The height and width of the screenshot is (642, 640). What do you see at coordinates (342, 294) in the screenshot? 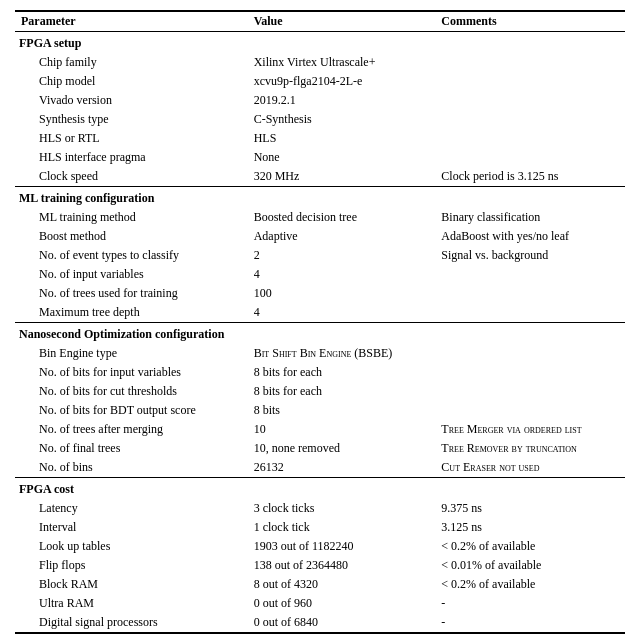
I see `value-cell: 100` at bounding box center [342, 294].